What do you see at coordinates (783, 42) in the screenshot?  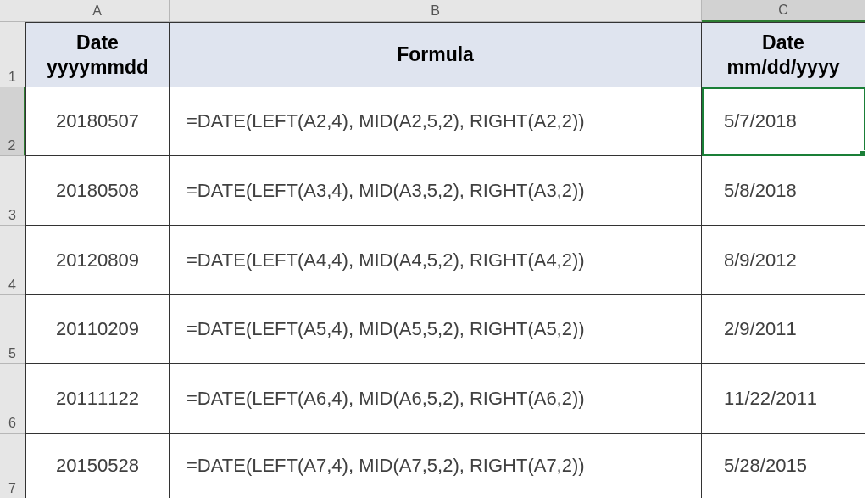 I see `header-c-line1: Date` at bounding box center [783, 42].